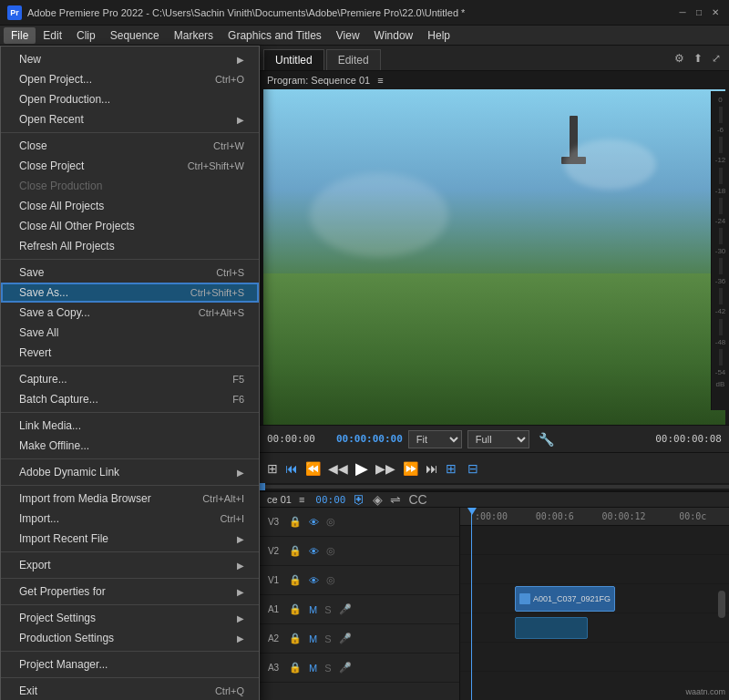  Describe the element at coordinates (129, 426) in the screenshot. I see `menu-item-link-media: Link Media...` at that location.